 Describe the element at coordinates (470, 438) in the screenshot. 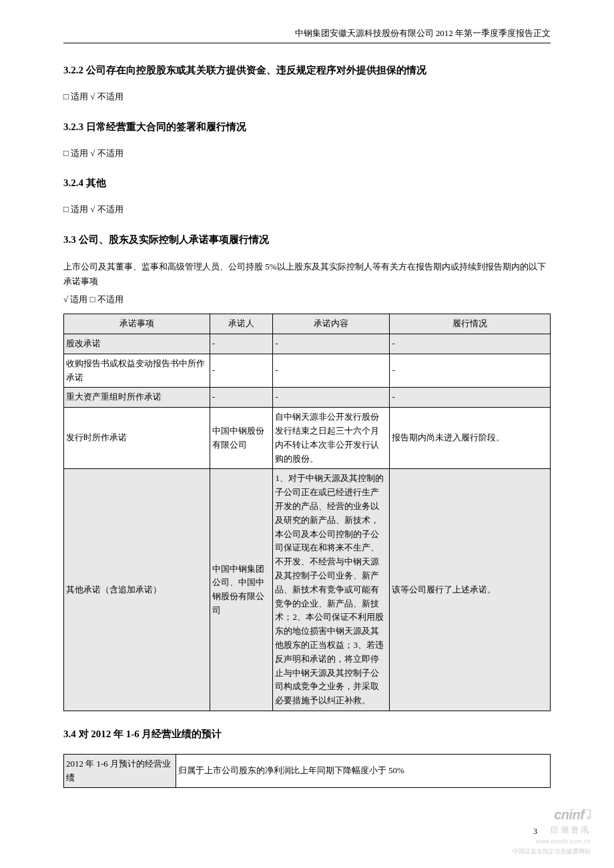

I see `table-cell: 报告期内尚未进入履行阶段。` at that location.